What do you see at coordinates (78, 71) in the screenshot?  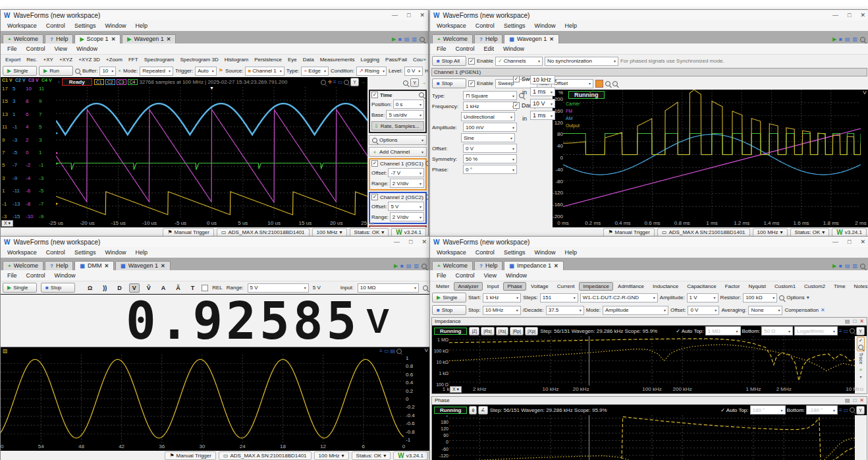 I see `buffer-zoom-icon` at bounding box center [78, 71].